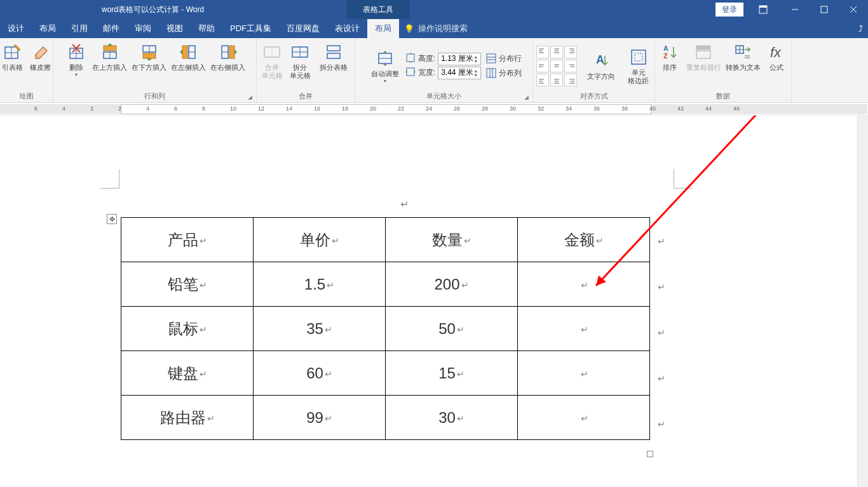  Describe the element at coordinates (434, 29) in the screenshot. I see `ribbon-tabs: 设计 布局 引用 邮件 审阅 视图 帮助 PDF工具集 百度网盘 表设计 布局 …` at that location.